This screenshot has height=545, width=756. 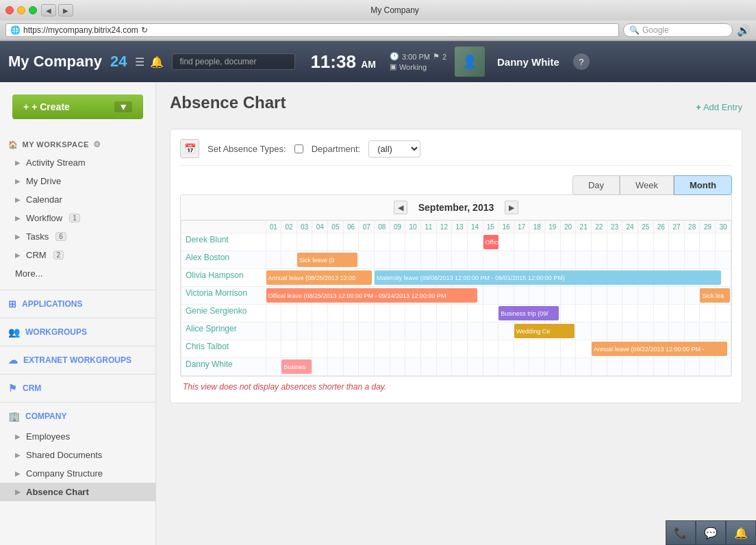 What do you see at coordinates (553, 227) in the screenshot?
I see `day-header-19: 19` at bounding box center [553, 227].